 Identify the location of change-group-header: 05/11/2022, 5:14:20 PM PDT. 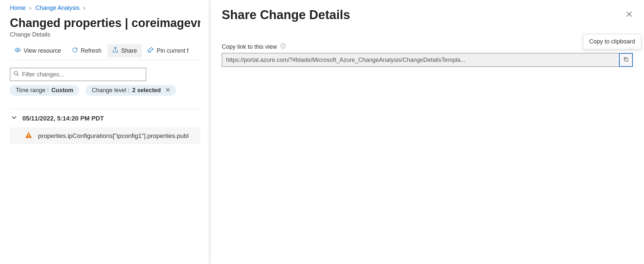
(105, 119).